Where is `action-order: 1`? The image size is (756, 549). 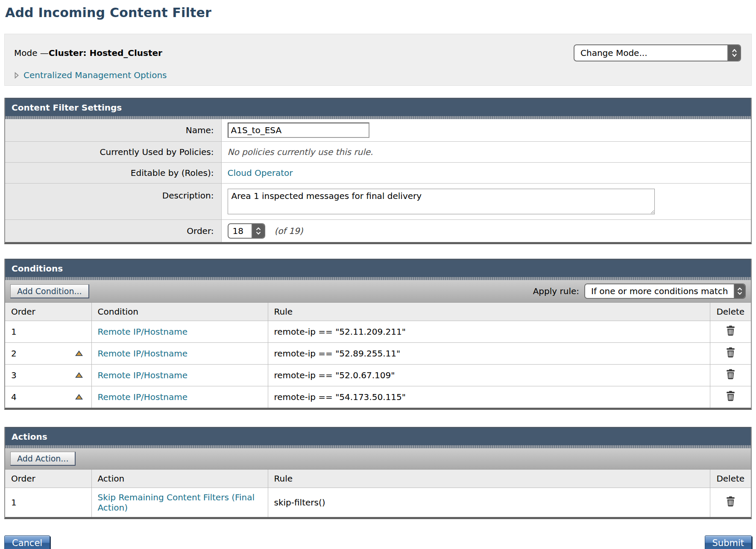
action-order: 1 is located at coordinates (14, 502).